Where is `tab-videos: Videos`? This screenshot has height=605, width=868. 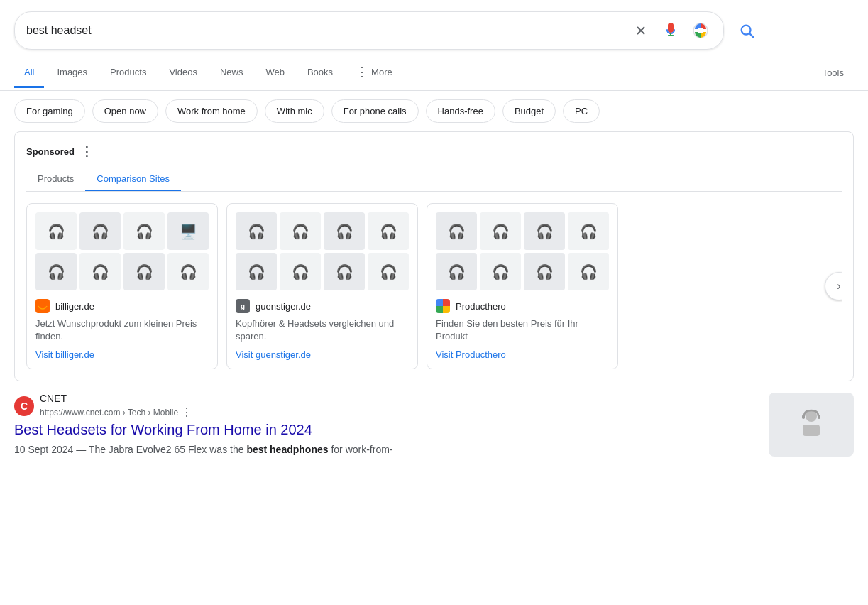 tab-videos: Videos is located at coordinates (183, 73).